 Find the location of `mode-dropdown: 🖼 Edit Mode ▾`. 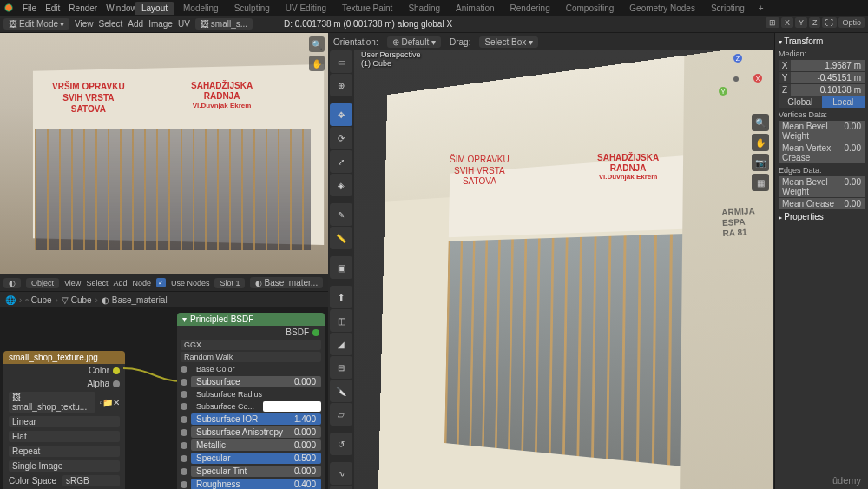

mode-dropdown: 🖼 Edit Mode ▾ is located at coordinates (36, 24).